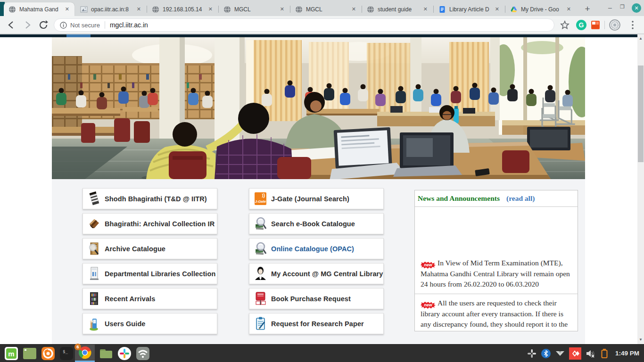 The image size is (644, 362). Describe the element at coordinates (43, 25) in the screenshot. I see `reload-button` at that location.